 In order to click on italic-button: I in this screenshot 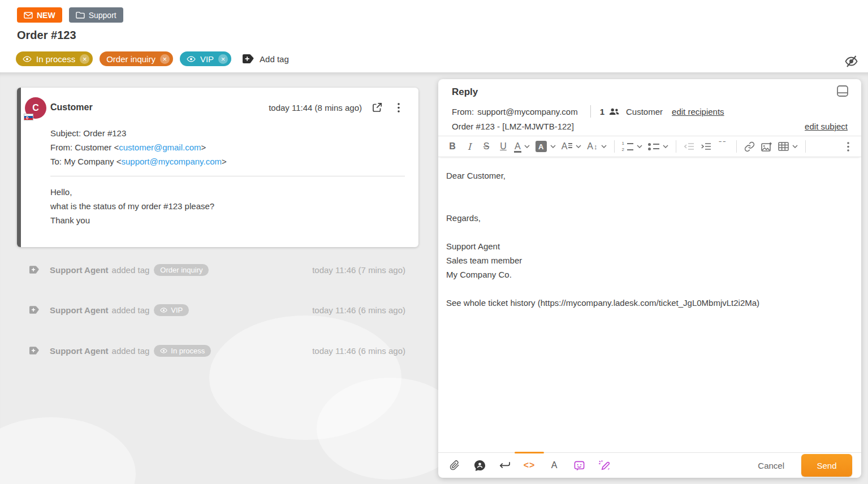, I will do `click(469, 146)`.